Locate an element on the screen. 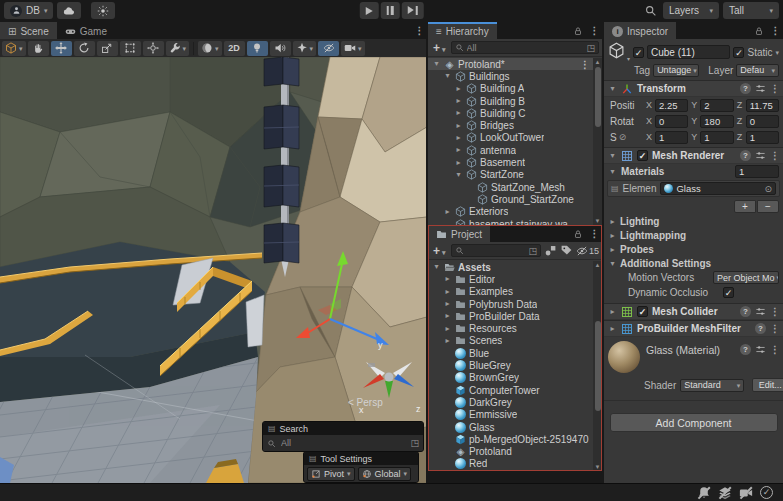 The image size is (783, 501). mode-2d-button: 2D is located at coordinates (234, 48).